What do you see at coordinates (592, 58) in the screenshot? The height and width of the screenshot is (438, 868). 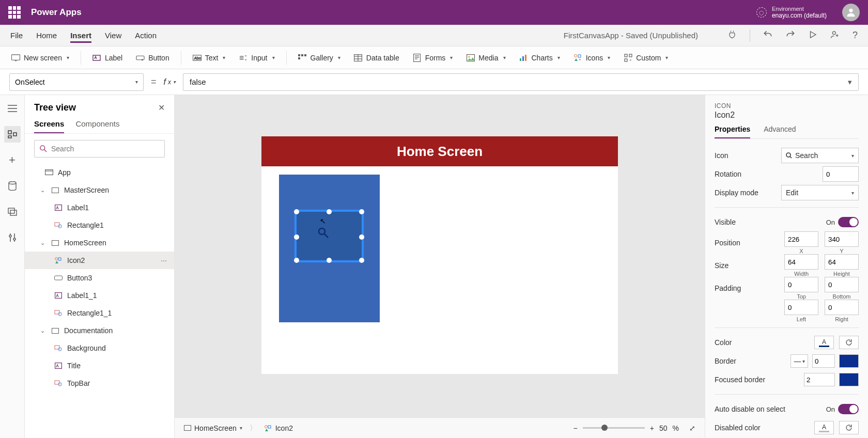 I see `icons-button: + Icons▾` at bounding box center [592, 58].